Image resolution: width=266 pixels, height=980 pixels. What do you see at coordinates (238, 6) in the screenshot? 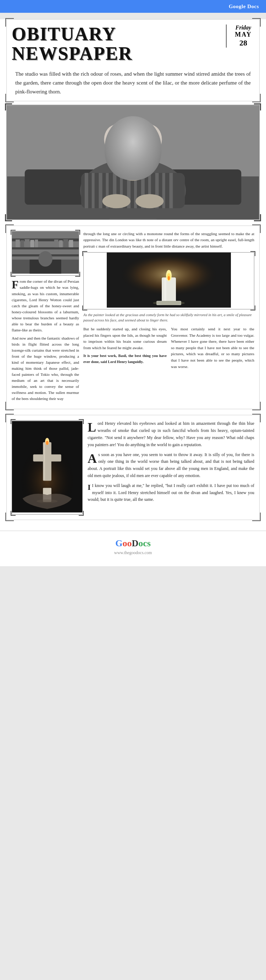
I see `logo-google-part: Google` at bounding box center [238, 6].